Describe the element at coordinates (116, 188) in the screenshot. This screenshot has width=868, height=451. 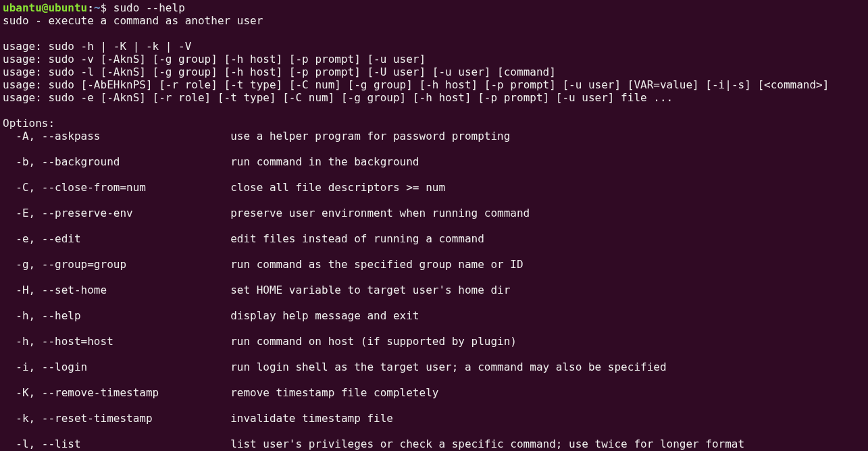
I see `option-flag: -C, --close-from=num` at that location.